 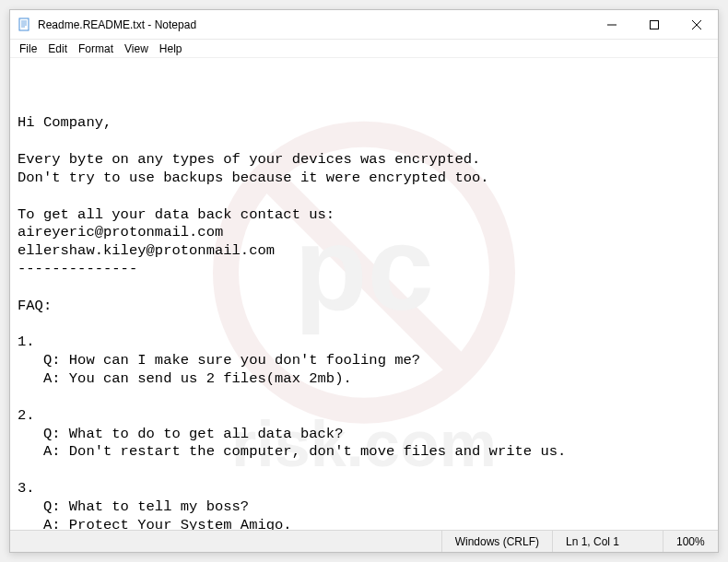 What do you see at coordinates (364, 25) in the screenshot?
I see `titlebar: Readme.README.txt - Notepad` at bounding box center [364, 25].